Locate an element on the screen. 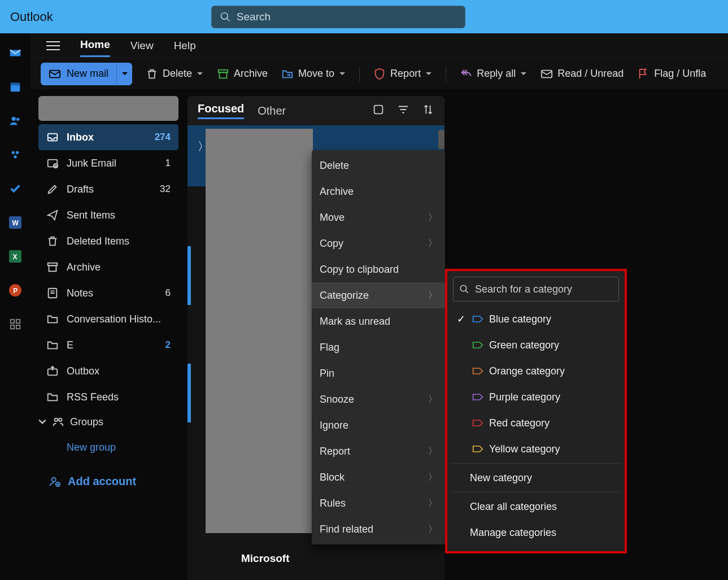  category-new: New category is located at coordinates (536, 478).